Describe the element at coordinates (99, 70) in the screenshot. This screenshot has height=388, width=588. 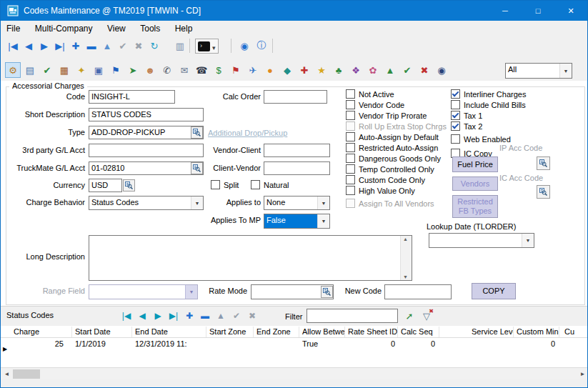
I see `copy-icon: ▣` at that location.